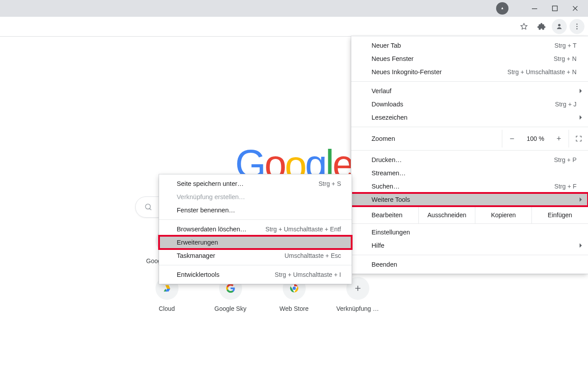 Image resolution: width=588 pixels, height=385 pixels. Describe the element at coordinates (294, 8) in the screenshot. I see `window-titlebar` at that location.